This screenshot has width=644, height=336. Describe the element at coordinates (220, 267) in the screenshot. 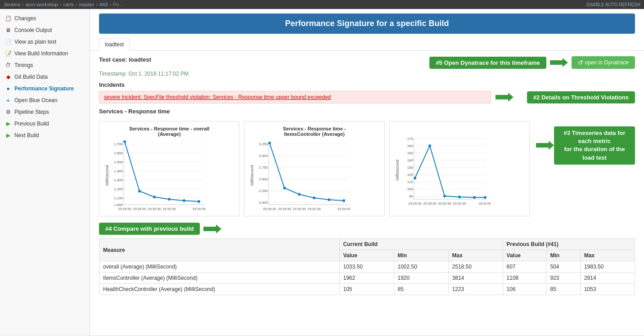

I see `measure-1: overall (Average) (MilliSecond)` at that location.